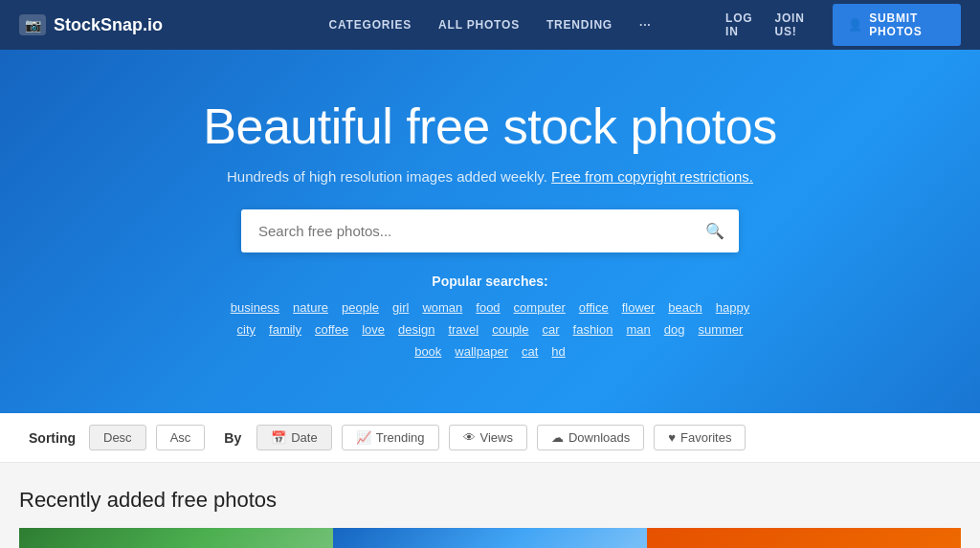 This screenshot has height=548, width=980. What do you see at coordinates (599, 438) in the screenshot?
I see `downloads-label: Downloads` at bounding box center [599, 438].